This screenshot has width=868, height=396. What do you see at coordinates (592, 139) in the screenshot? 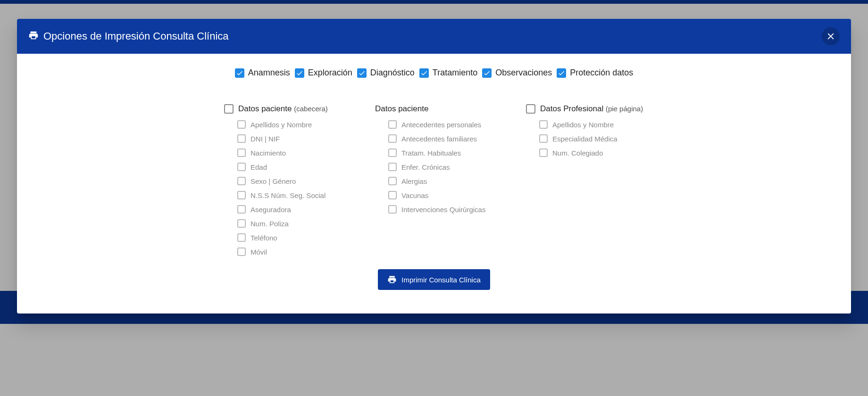
I see `item-especialidad-medica: Especialidad Médica` at bounding box center [592, 139].